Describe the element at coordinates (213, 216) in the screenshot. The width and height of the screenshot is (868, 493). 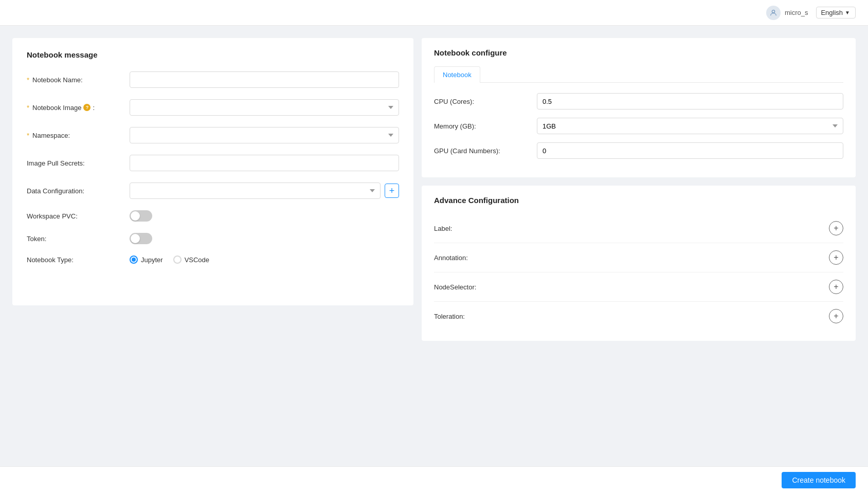
I see `workspace-pvc-row: Workspace PVC:` at that location.